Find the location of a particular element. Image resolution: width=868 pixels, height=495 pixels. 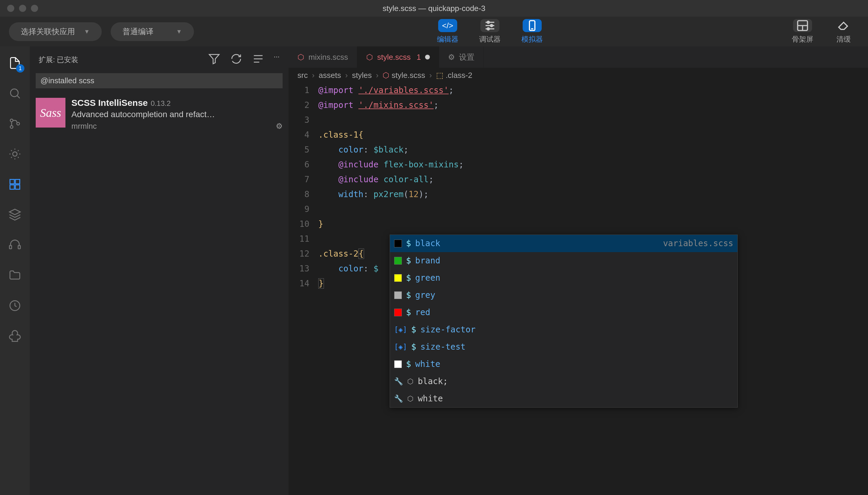

filter-icon is located at coordinates (214, 60).